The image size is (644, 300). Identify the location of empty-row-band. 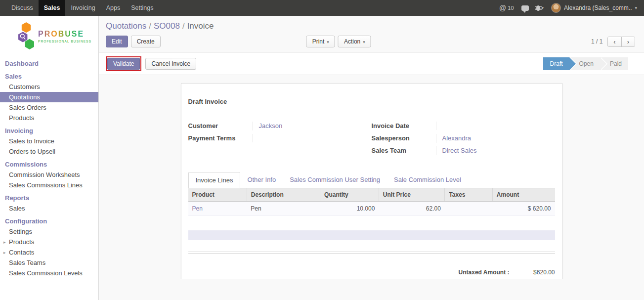
(372, 235).